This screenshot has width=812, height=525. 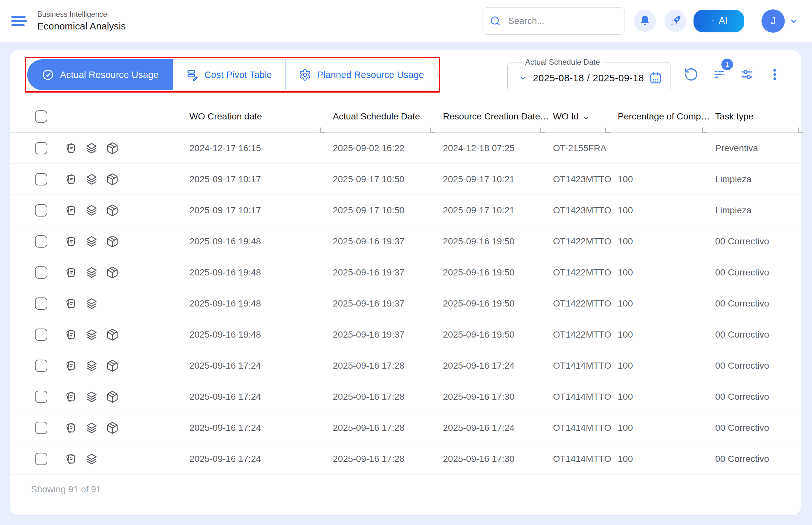 I want to click on refresh-button, so click(x=691, y=74).